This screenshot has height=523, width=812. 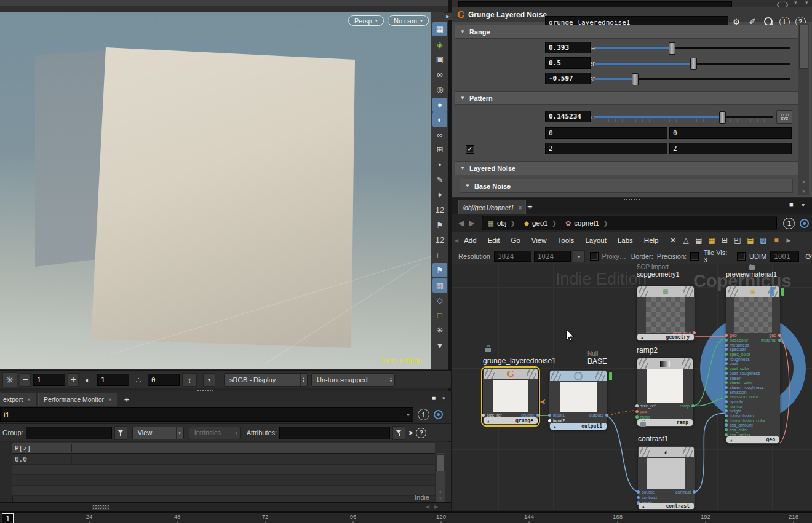 I want to click on node-output-bar: ▲geometry, so click(x=666, y=337).